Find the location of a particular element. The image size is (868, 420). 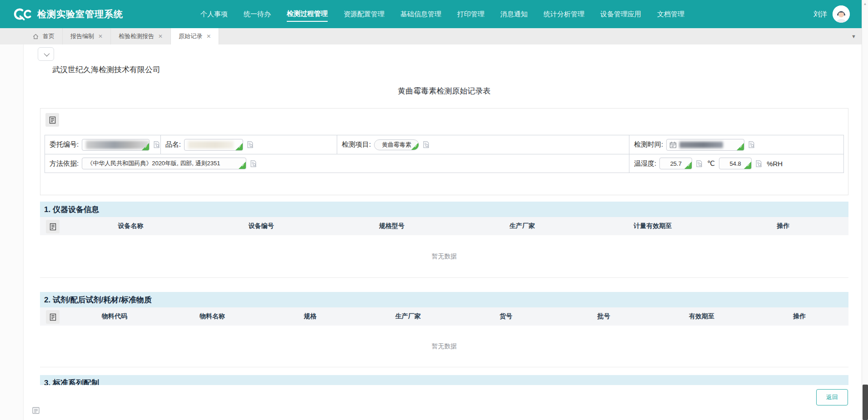

tab-original-record: 原始记录 ✕ is located at coordinates (195, 36).